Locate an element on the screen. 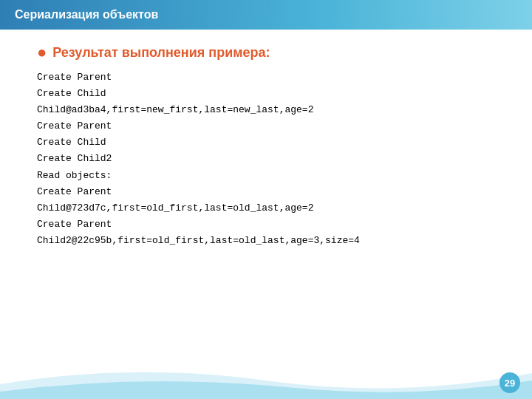 The width and height of the screenshot is (532, 399). slide-title: Сериализация объектов is located at coordinates (86, 15).